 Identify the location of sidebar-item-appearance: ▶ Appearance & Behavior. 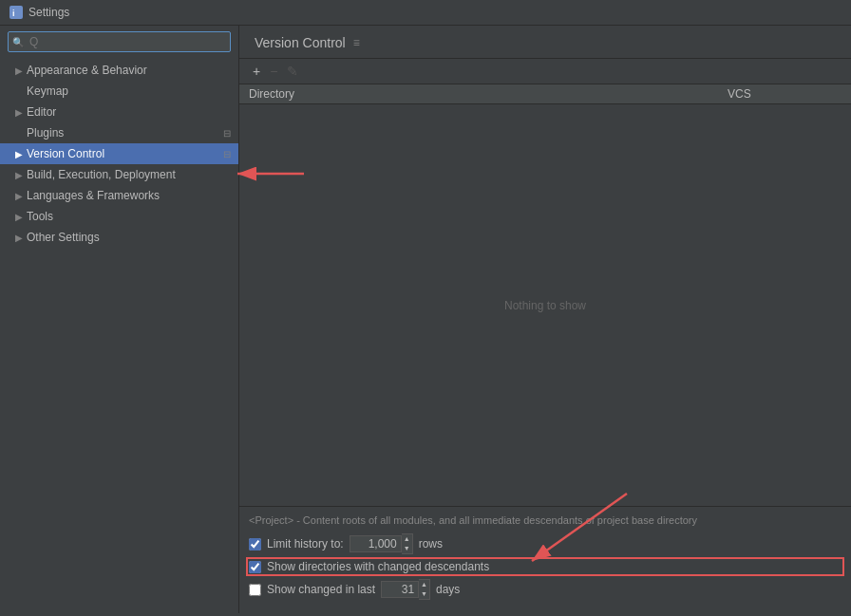
(120, 70).